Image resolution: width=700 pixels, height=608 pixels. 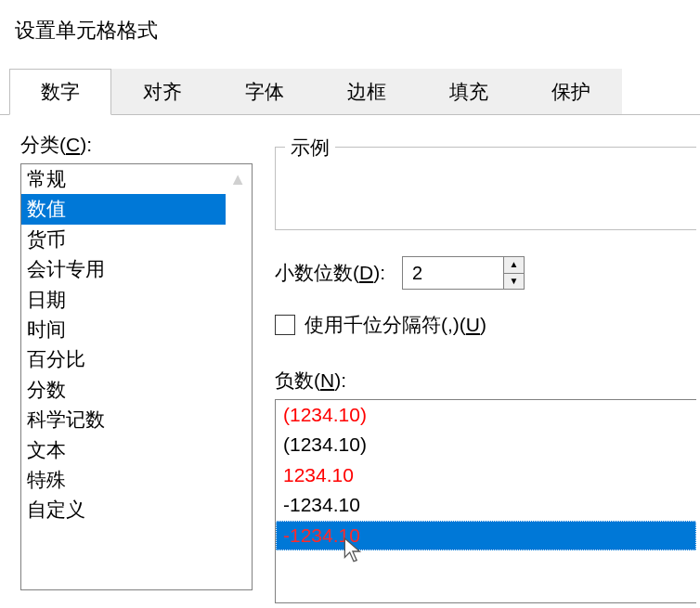 I want to click on category-item: 会计专用, so click(x=123, y=269).